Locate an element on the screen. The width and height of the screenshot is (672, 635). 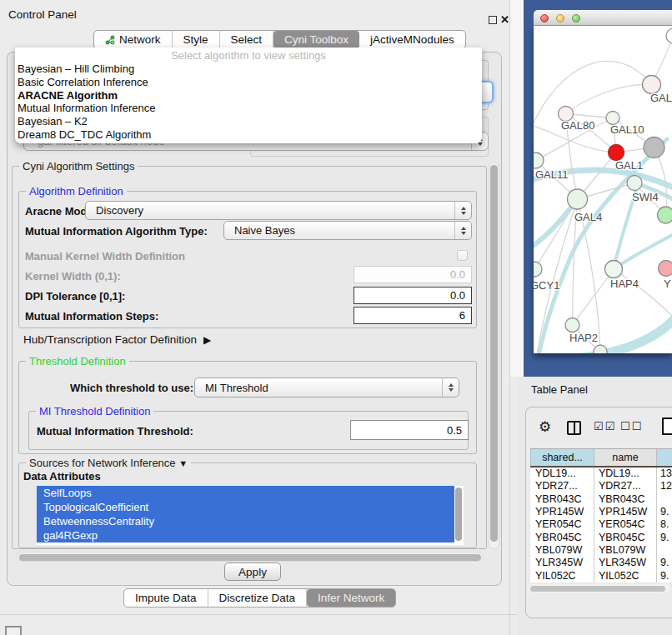
threshold-definition-title: Threshold Definition is located at coordinates (78, 362).